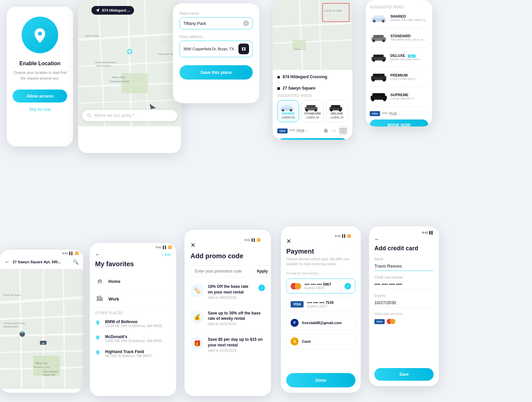 This screenshot has width=532, height=402. What do you see at coordinates (404, 267) in the screenshot?
I see `name-input` at bounding box center [404, 267].